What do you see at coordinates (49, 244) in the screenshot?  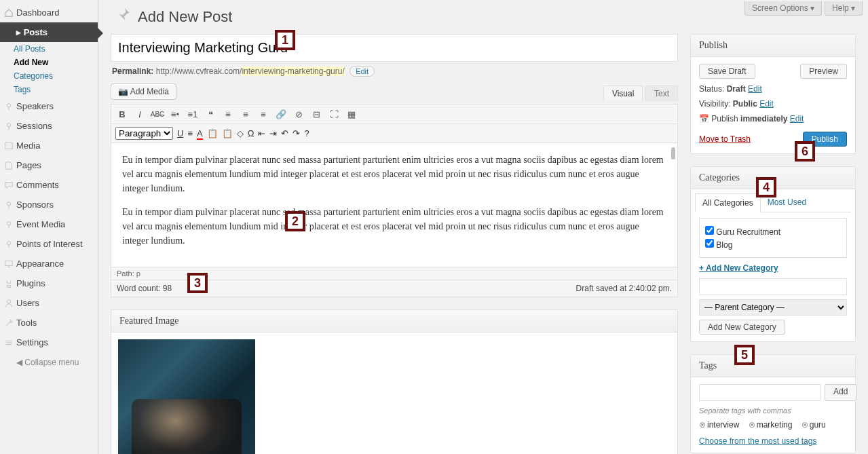 I see `menu-poi: Points of Interest` at bounding box center [49, 244].